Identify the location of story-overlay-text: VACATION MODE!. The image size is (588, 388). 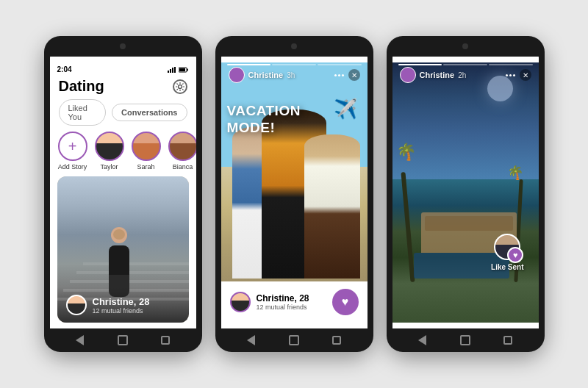
(287, 120).